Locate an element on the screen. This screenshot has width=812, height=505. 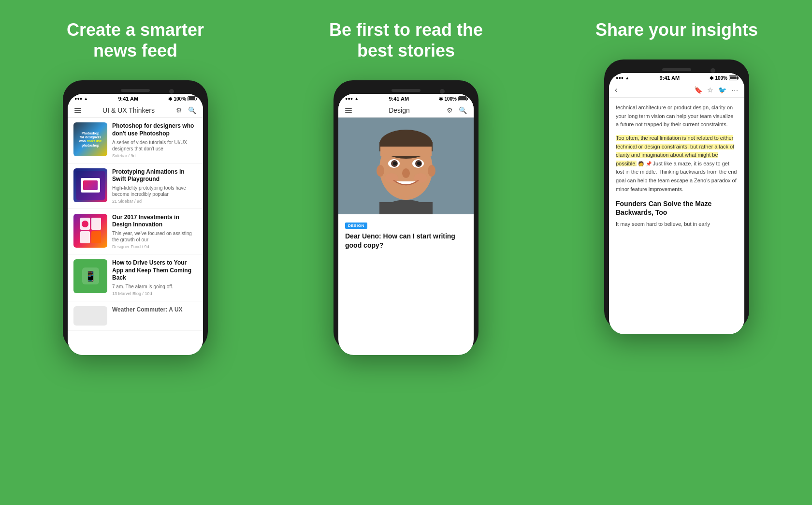
status-time-3: 9:41 AM is located at coordinates (669, 78).